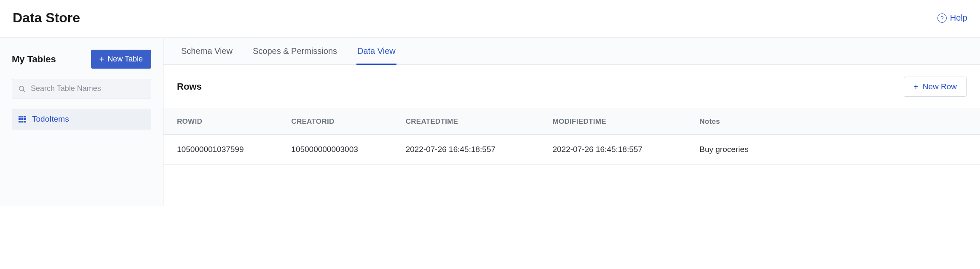 This screenshot has width=980, height=269. I want to click on cell-notes: Buy groceries, so click(833, 150).